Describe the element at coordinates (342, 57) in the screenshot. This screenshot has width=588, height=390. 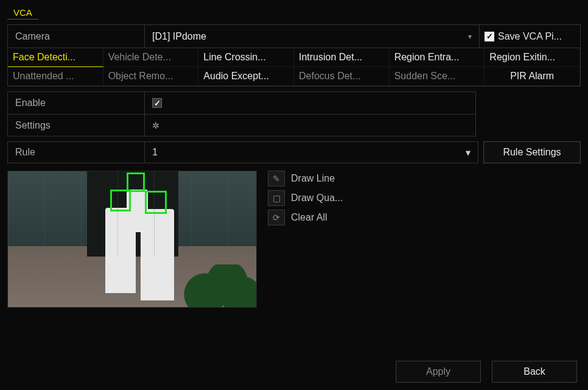
I see `tab-intrusion-det: Intrusion Det...` at that location.